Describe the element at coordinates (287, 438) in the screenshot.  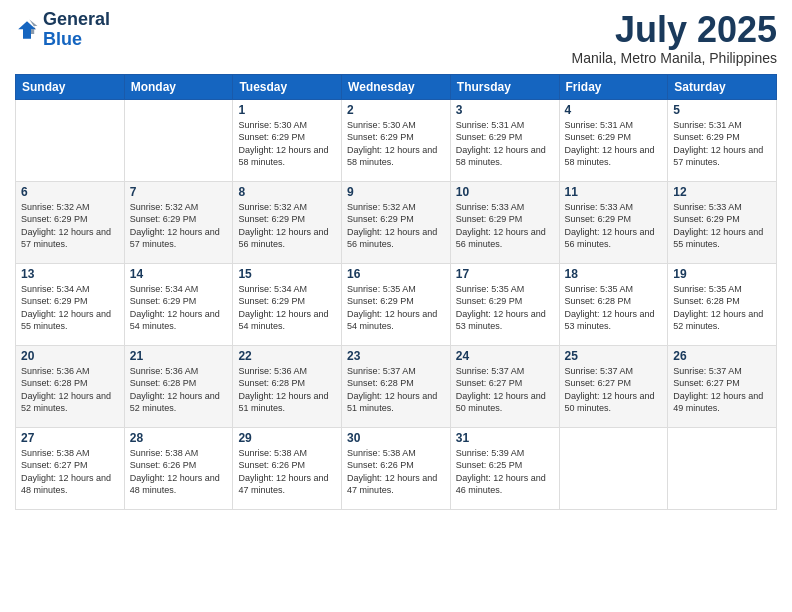
I see `day-number: 29` at that location.